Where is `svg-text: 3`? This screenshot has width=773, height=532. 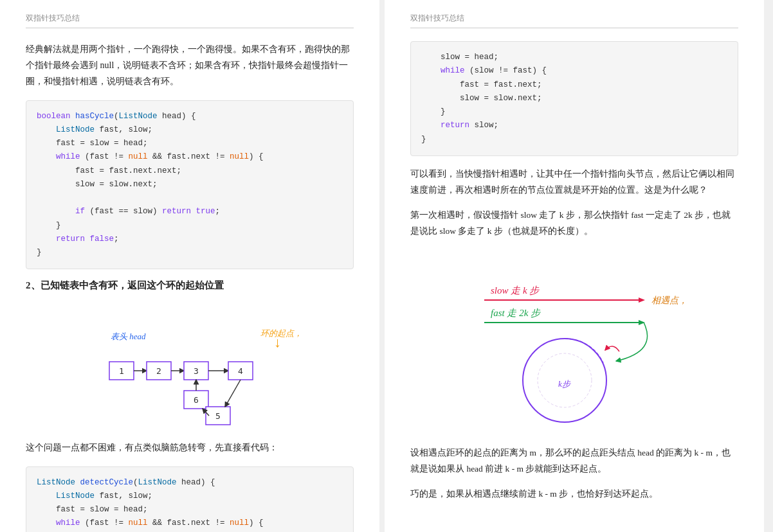
svg-text: 3 is located at coordinates (196, 371).